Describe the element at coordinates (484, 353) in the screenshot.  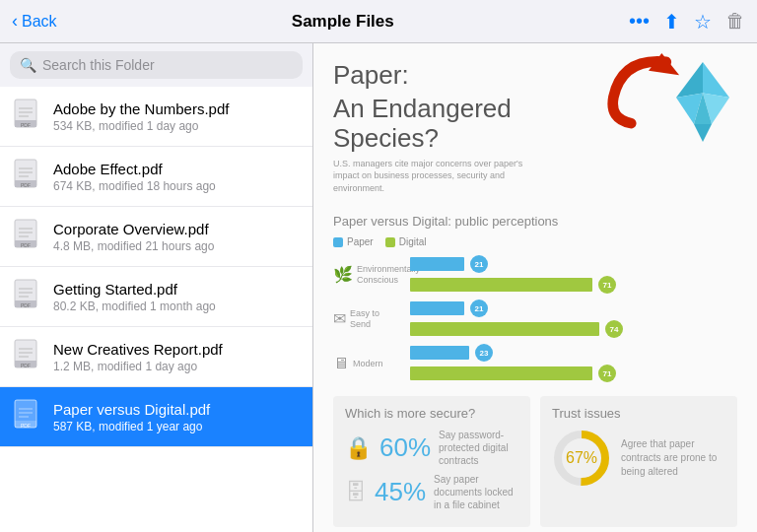
I see `paper-badge: 23` at that location.